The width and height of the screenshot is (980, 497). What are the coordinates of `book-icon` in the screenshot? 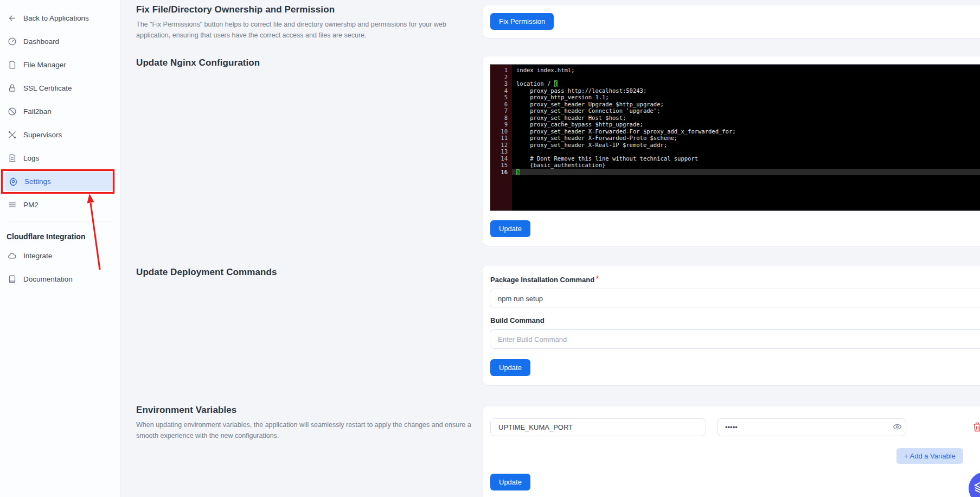 It's located at (12, 279).